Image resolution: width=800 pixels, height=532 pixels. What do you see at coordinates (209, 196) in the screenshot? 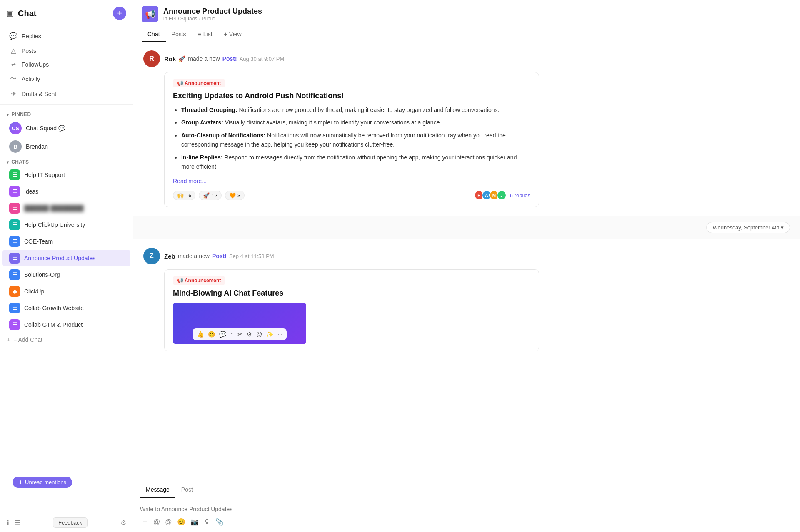
I see `reactions-1: 🙌 16 🚀 12 🧡 3` at bounding box center [209, 196].